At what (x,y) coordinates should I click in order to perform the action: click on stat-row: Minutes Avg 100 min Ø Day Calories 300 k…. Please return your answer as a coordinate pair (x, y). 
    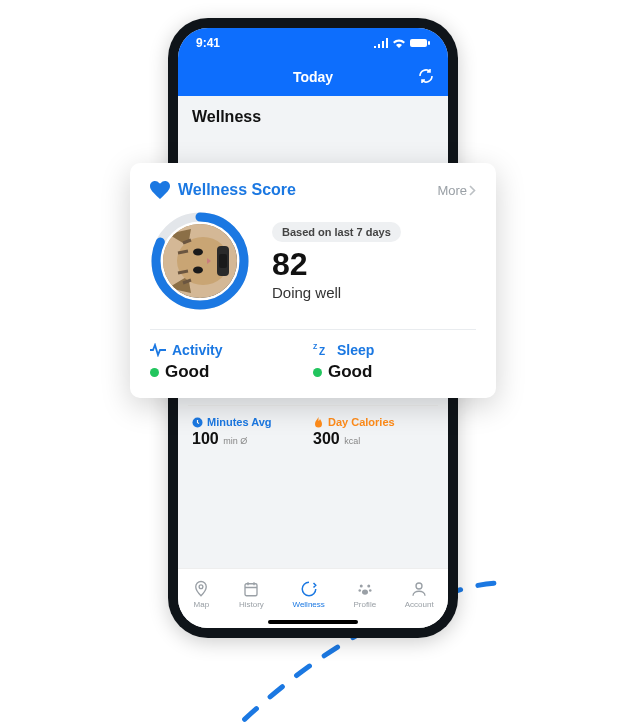
    Looking at the image, I should click on (313, 430).